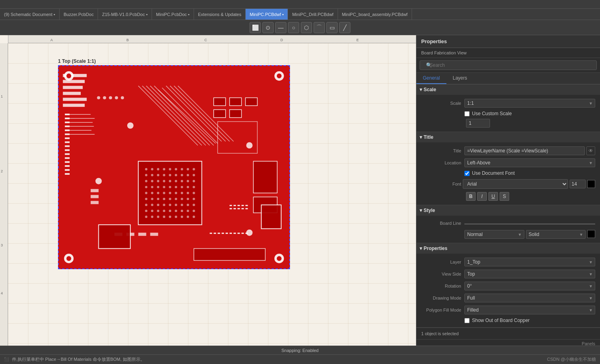  Describe the element at coordinates (508, 108) in the screenshot. I see `scale-section: ▾ Scale Scale 1:1 ▼ Use Custom Scale` at that location.